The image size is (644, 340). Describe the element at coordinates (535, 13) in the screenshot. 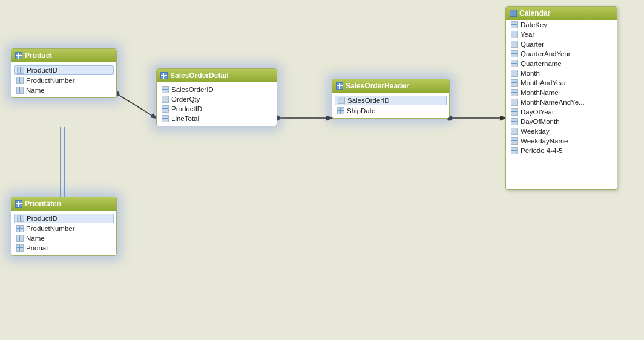

I see `panel-calendar-title: Calendar` at that location.